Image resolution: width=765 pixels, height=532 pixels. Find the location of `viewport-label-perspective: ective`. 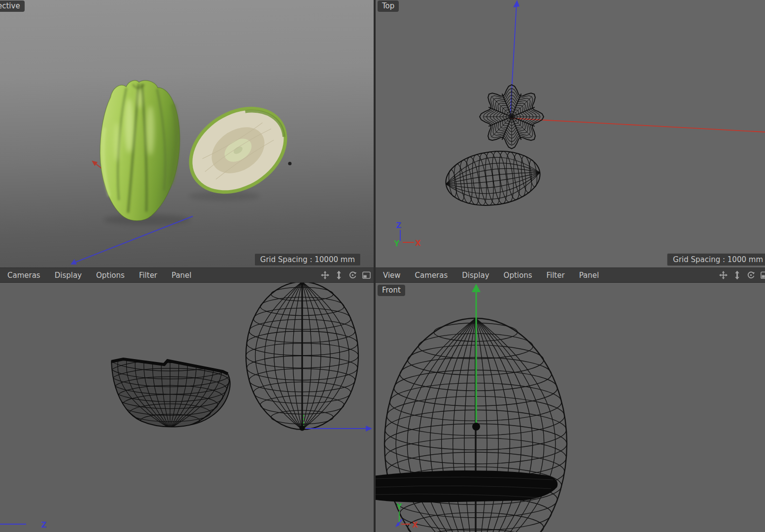

viewport-label-perspective: ective is located at coordinates (12, 6).